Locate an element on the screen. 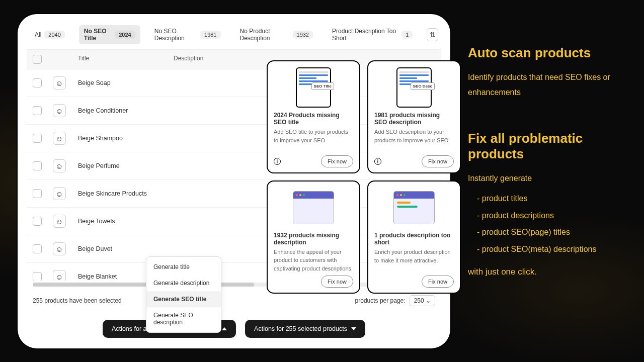  promo-heading-2: Fix all problematic products is located at coordinates (551, 146).